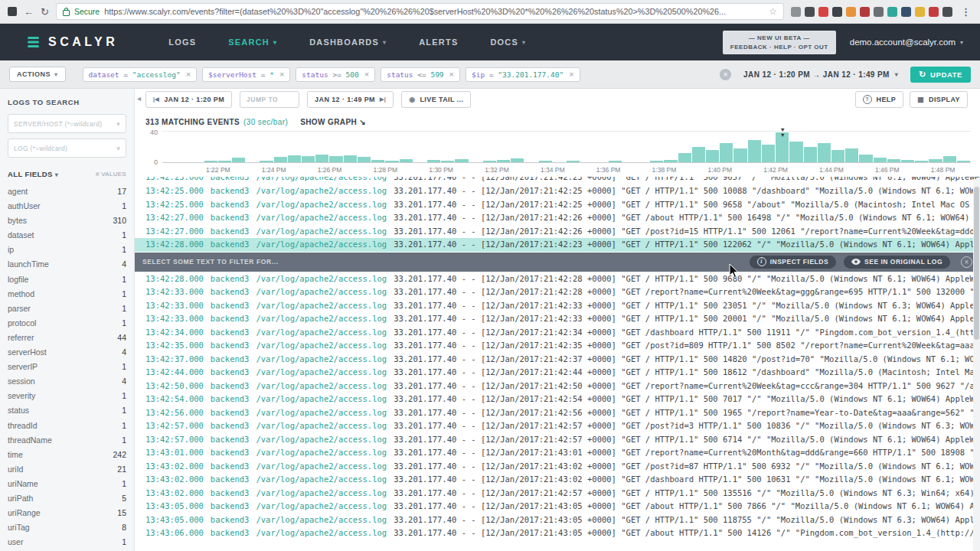 The width and height of the screenshot is (980, 551). I want to click on field-name: bytes, so click(17, 220).